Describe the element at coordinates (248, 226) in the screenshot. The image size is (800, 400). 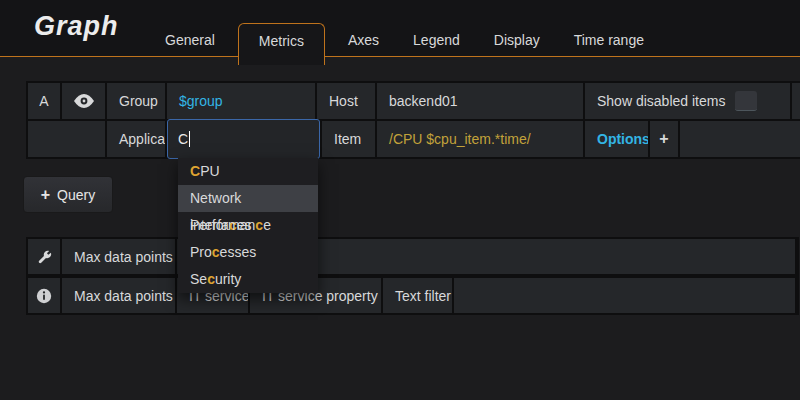
I see `application-autocomplete-dropdown: CPU Network interfaces Performance Proce…` at that location.